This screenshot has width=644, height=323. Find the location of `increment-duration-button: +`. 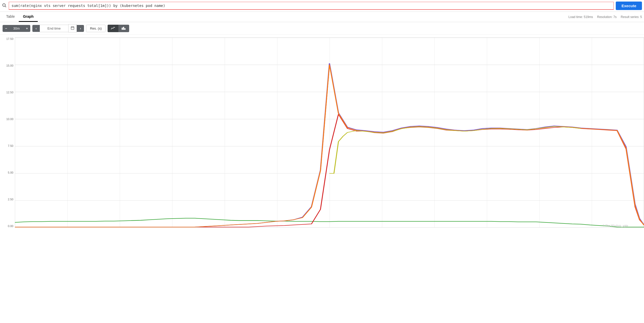

increment-duration-button: + is located at coordinates (27, 28).